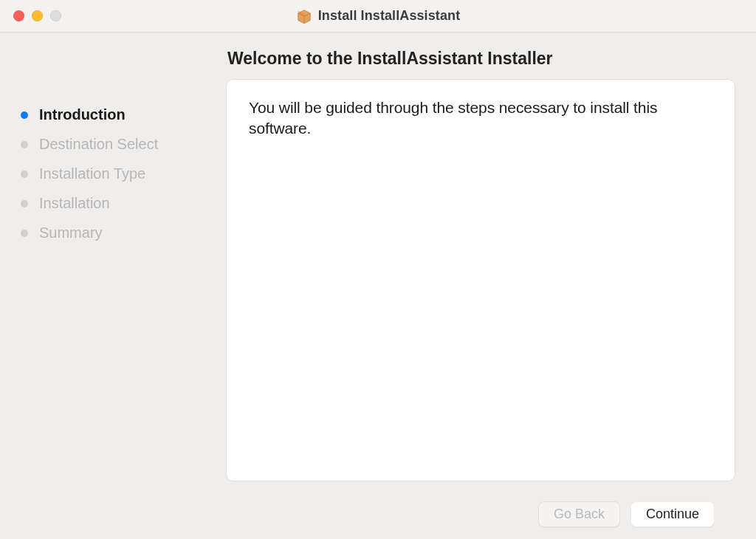 Image resolution: width=756 pixels, height=539 pixels. I want to click on window-title: Install InstallAssistant, so click(378, 16).